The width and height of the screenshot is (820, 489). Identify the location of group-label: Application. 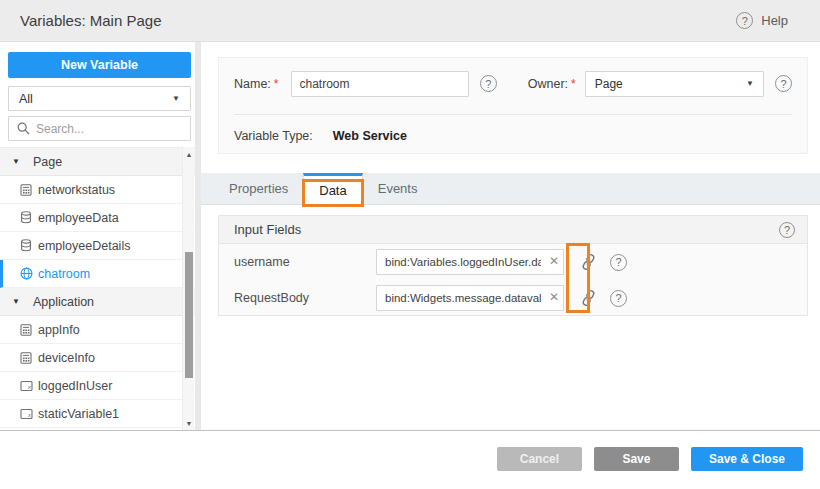
(64, 302).